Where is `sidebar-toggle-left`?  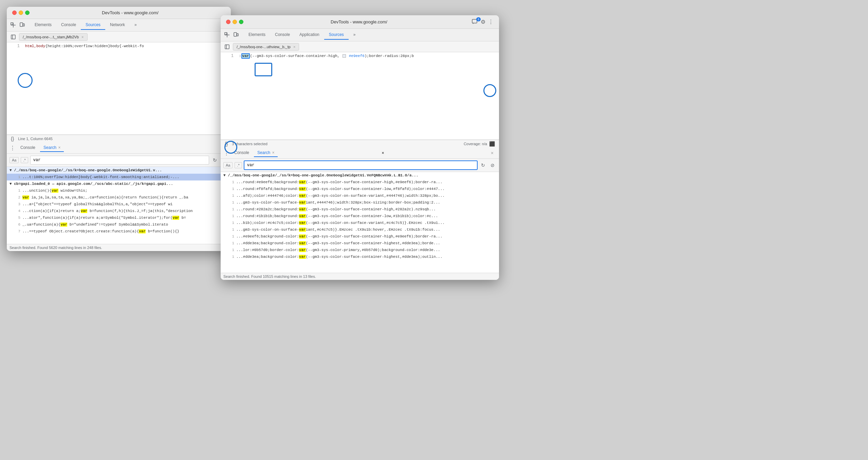
sidebar-toggle-left is located at coordinates (13, 37).